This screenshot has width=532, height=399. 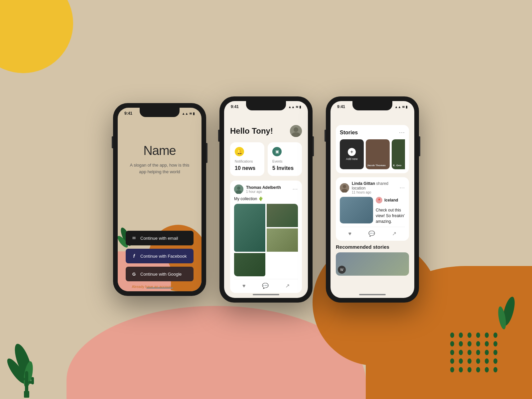 What do you see at coordinates (266, 204) in the screenshot?
I see `phone-2-content: Hello Tony! 🔔 Notifications 10` at bounding box center [266, 204].